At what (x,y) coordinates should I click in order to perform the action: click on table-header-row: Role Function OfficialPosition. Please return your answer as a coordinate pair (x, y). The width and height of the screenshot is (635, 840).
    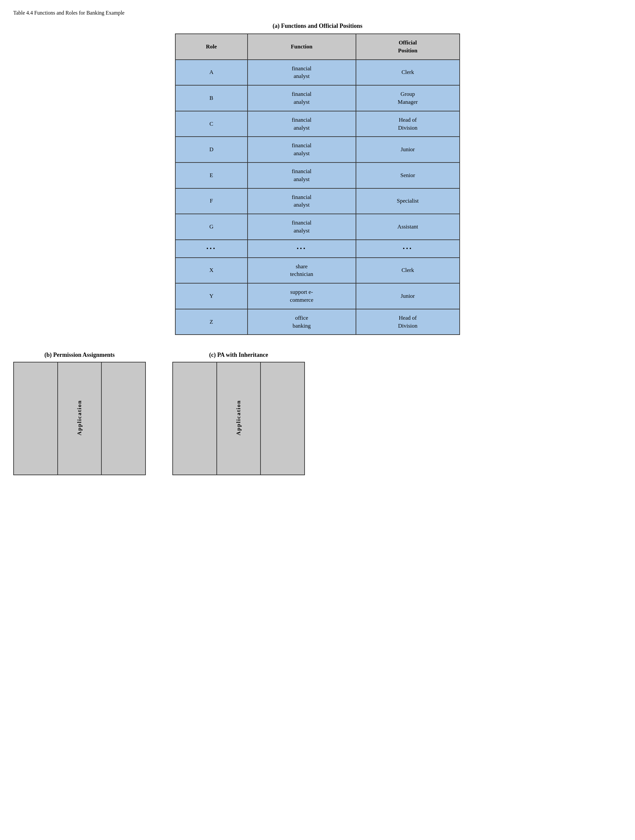
    Looking at the image, I should click on (317, 47).